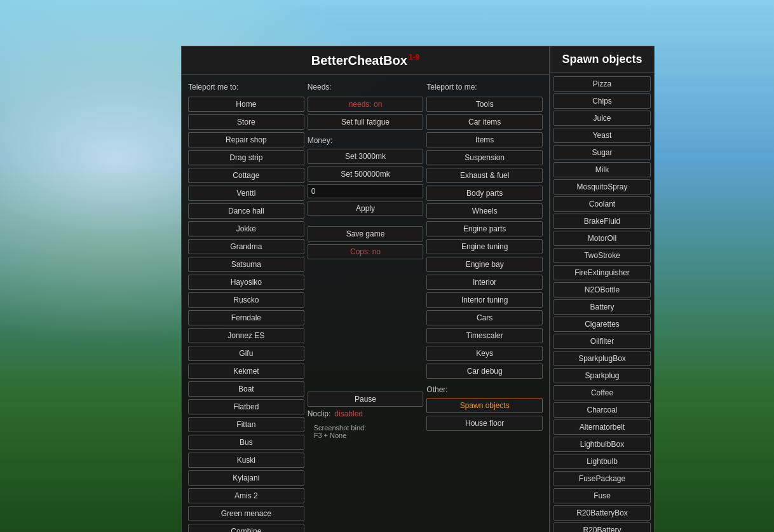 This screenshot has width=774, height=532. Describe the element at coordinates (247, 158) in the screenshot. I see `btn-drag-strip: Drag strip` at that location.